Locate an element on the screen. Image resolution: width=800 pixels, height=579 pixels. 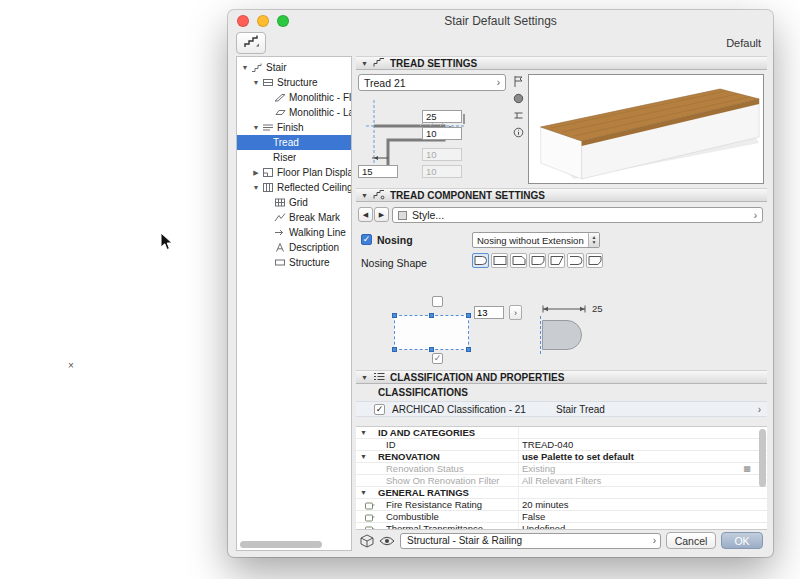
tree-item-tread: Tread is located at coordinates (294, 142).